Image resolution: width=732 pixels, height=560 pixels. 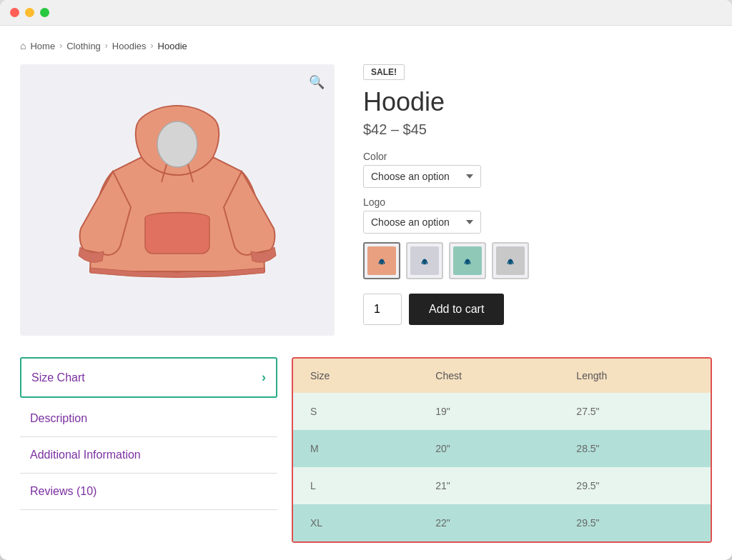 I want to click on table-row: L21"29.5", so click(x=502, y=486).